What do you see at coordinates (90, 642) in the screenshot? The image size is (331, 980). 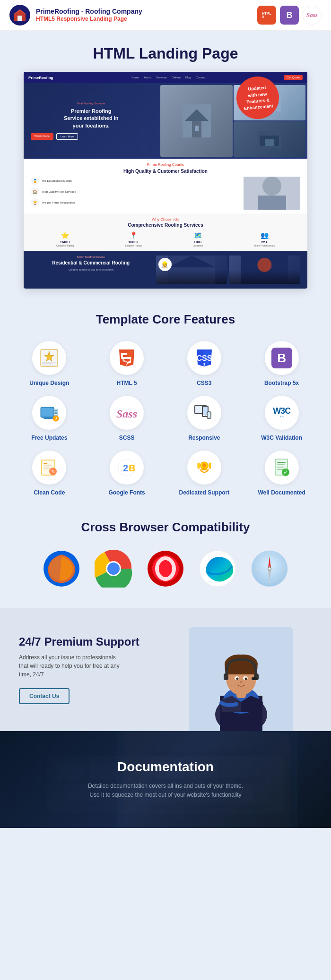 I see `support-title: 24/7 Premium Support` at bounding box center [90, 642].